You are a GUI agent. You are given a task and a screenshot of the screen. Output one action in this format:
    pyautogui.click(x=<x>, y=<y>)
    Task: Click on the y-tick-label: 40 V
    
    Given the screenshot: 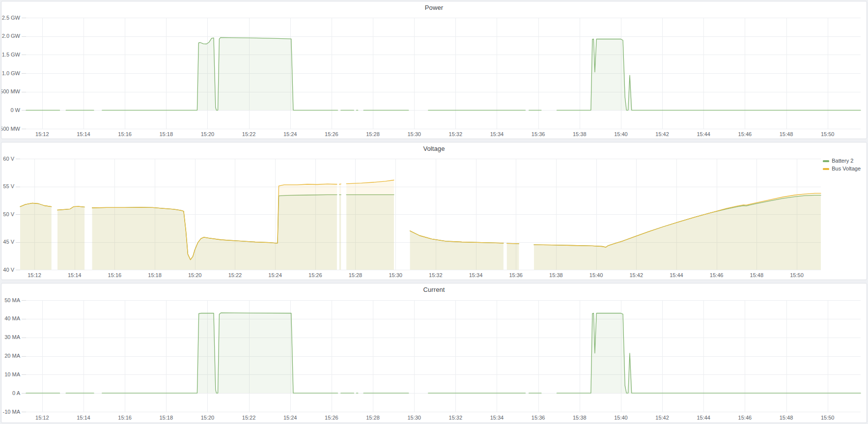 What is the action you would take?
    pyautogui.click(x=9, y=270)
    